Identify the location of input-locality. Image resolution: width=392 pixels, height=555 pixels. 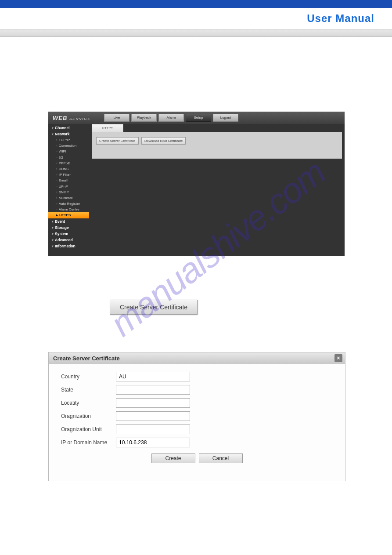
(153, 403).